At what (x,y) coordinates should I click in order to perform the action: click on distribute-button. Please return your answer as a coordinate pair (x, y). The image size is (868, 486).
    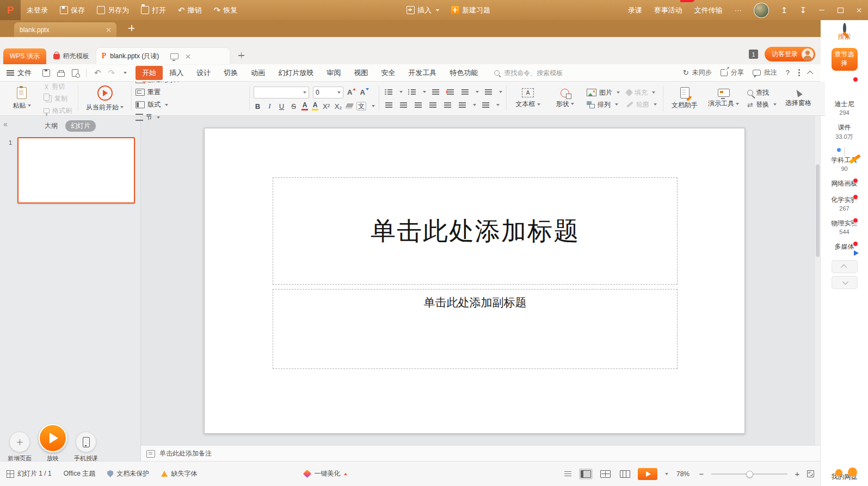
    Looking at the image, I should click on (447, 105).